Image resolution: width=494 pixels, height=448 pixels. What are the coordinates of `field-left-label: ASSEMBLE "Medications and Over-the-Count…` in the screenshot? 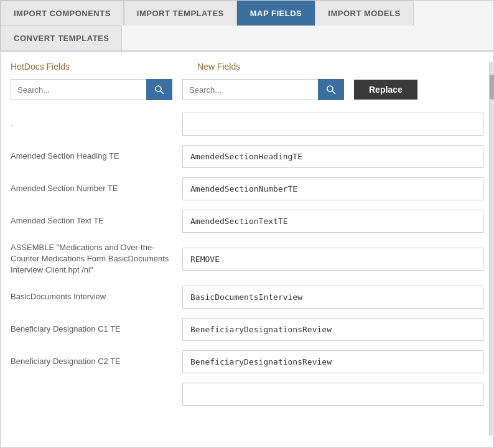 It's located at (91, 259).